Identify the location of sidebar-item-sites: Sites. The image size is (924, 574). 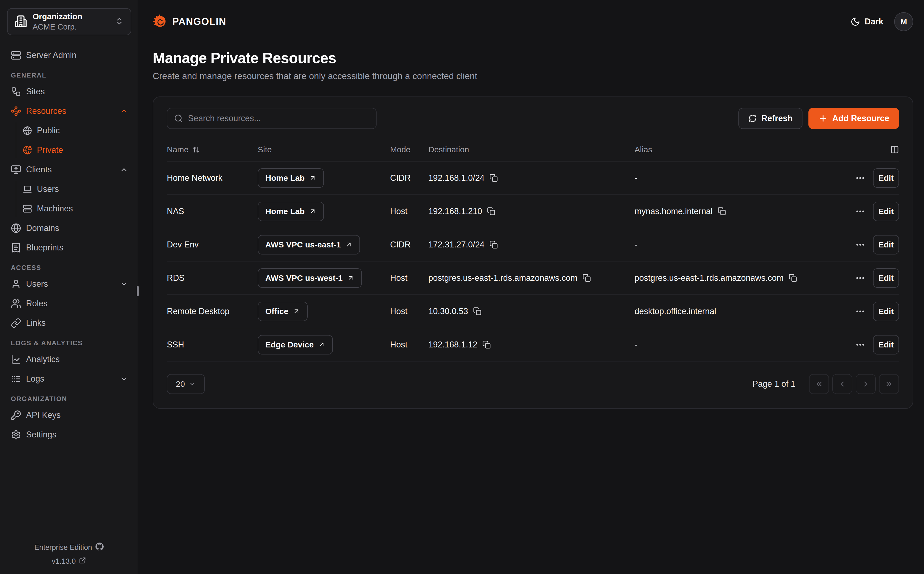
(70, 92).